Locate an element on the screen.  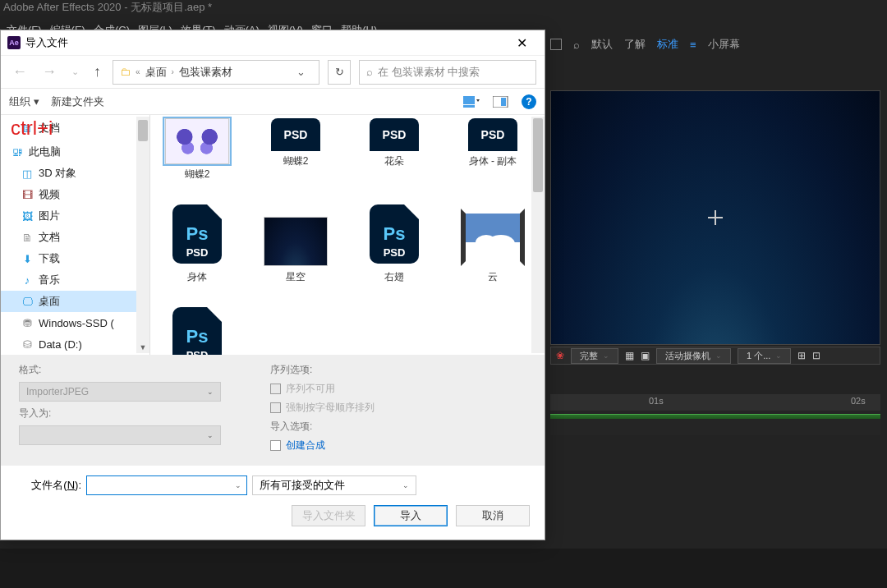
sidebar-item-documents: 🗎文档 is located at coordinates (76, 126).